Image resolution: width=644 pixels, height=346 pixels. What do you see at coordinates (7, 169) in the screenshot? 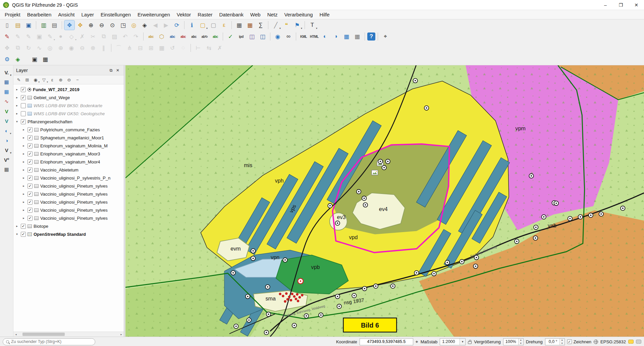
I see `attribute-grid-button: ▦` at bounding box center [7, 169].